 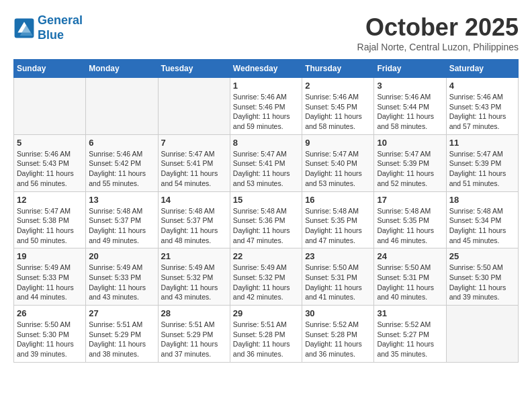 What do you see at coordinates (193, 334) in the screenshot?
I see `calendar-cell: 28Sunrise: 5:51 AM Sunset: 5:29 PM Dayli…` at bounding box center [193, 334].